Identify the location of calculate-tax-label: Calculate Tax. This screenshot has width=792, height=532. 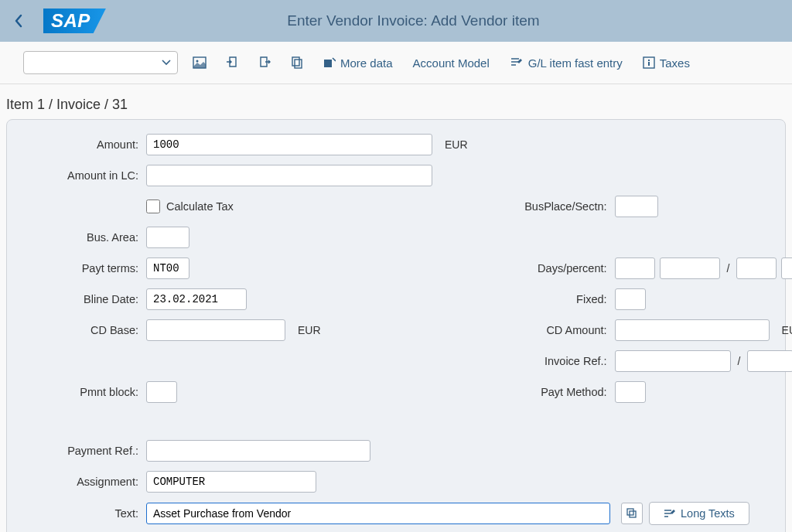
(200, 206).